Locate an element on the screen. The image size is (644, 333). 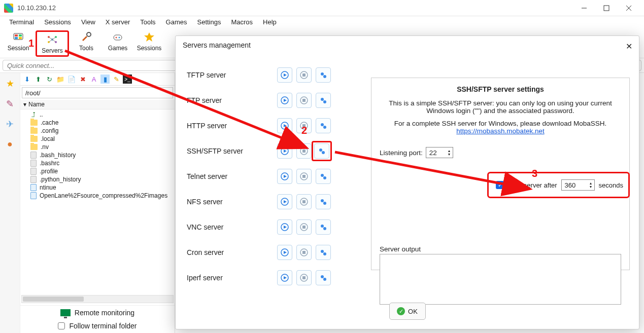
stop-after-checkbox: ✓ is located at coordinates (500, 185).